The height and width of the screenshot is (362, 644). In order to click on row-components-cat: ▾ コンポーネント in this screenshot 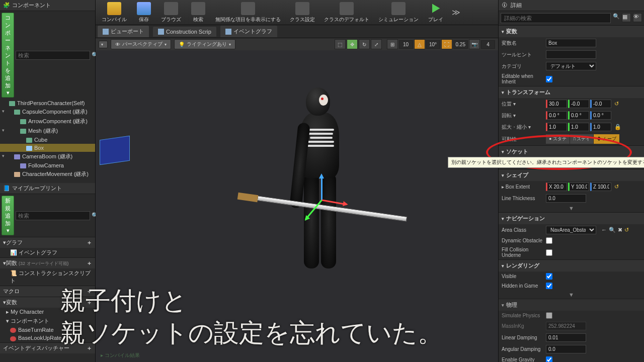, I will do `click(47, 321)`.